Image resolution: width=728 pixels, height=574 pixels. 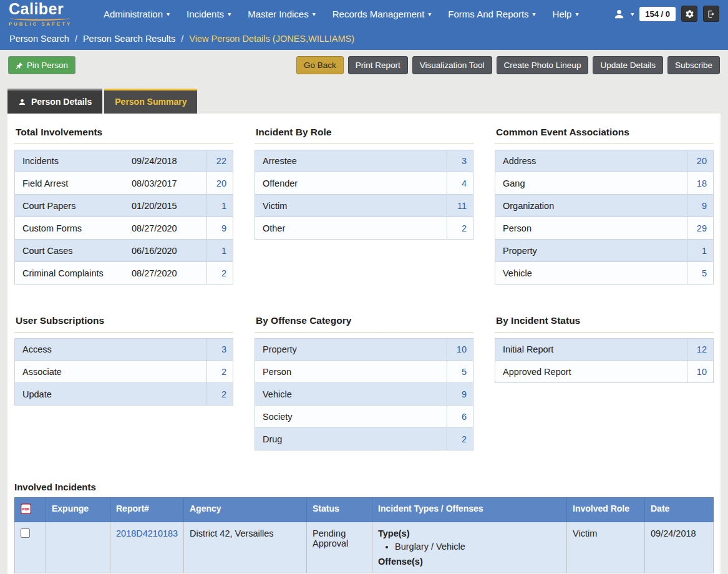 What do you see at coordinates (628, 65) in the screenshot?
I see `update-details-button: Update Details` at bounding box center [628, 65].